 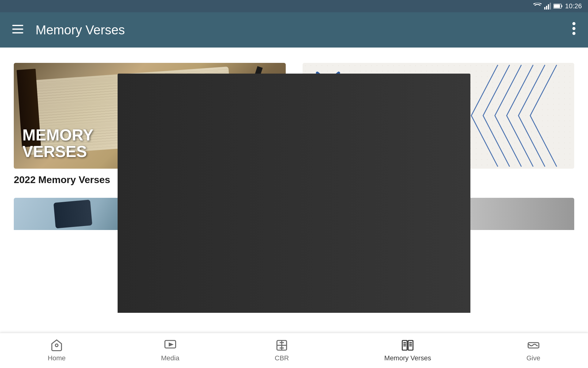 What do you see at coordinates (57, 351) in the screenshot?
I see `nav-item-home: Home` at bounding box center [57, 351].